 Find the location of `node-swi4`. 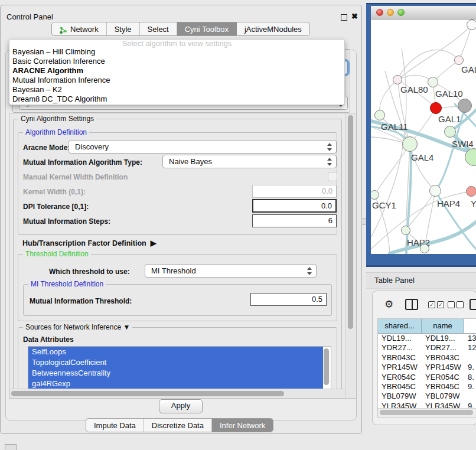

node-swi4 is located at coordinates (450, 132).